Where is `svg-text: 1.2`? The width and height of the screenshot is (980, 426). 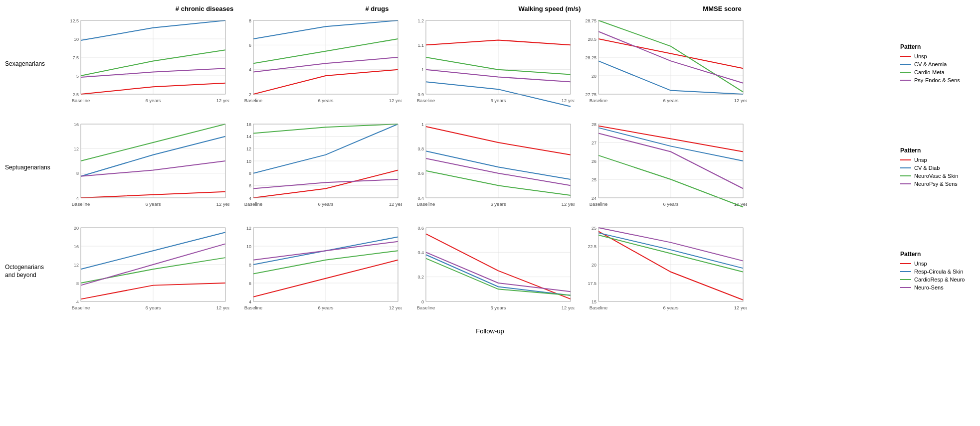 svg-text: 1.2 is located at coordinates (421, 21).